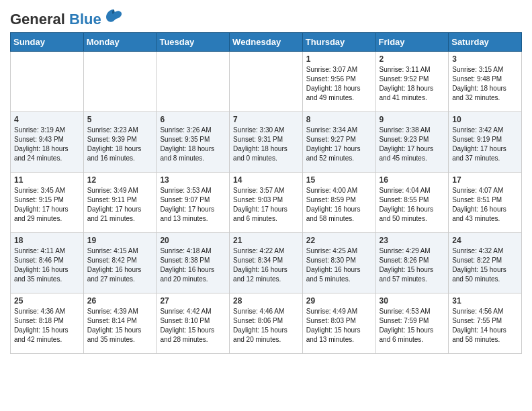 This screenshot has width=532, height=411. I want to click on calendar-cell: 21Sunrise: 4:22 AM Sunset: 8:34 PM Dayli…, so click(266, 263).